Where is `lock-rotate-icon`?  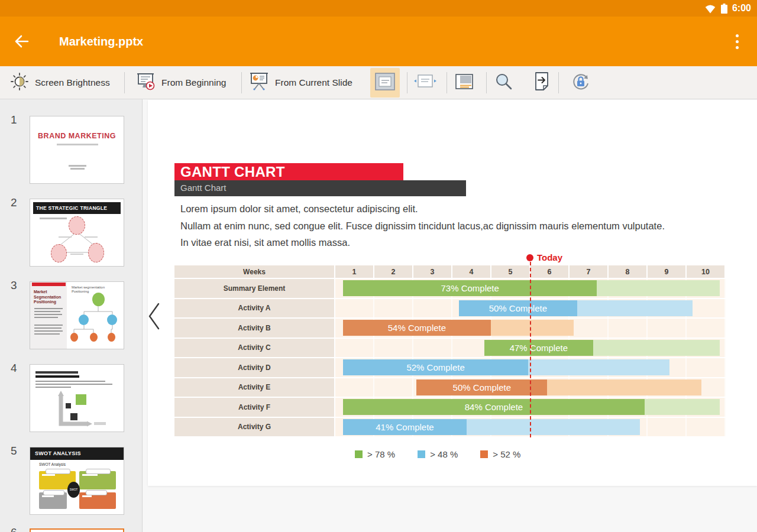 lock-rotate-icon is located at coordinates (581, 83).